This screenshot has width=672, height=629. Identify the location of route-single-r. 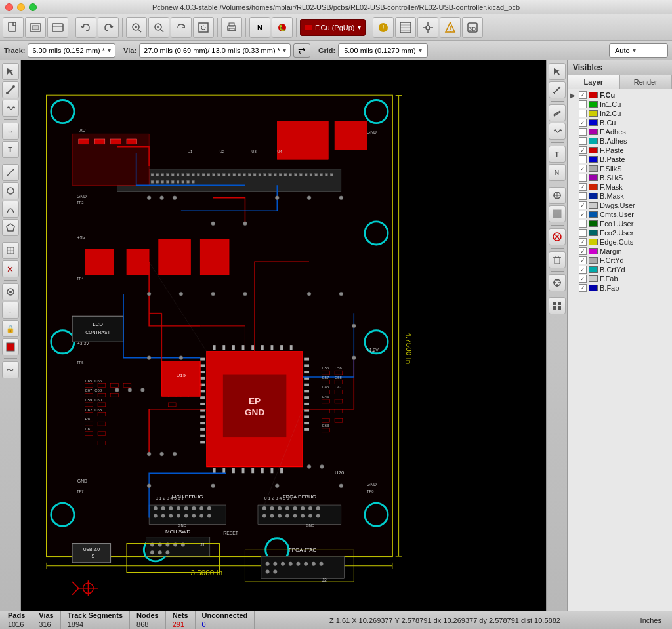
(557, 90).